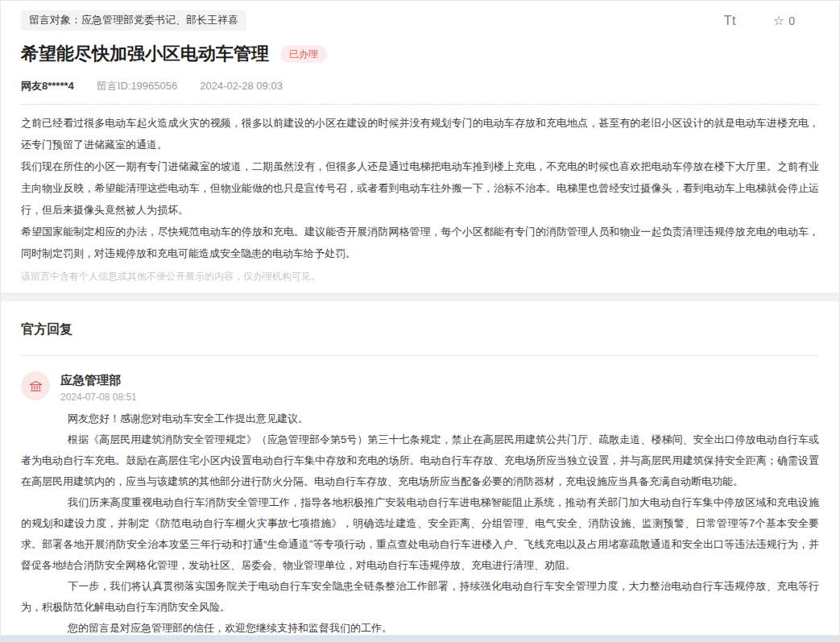 The height and width of the screenshot is (642, 840). I want to click on message-paragraph: 希望国家能制定相应的办法，尽快规范电动车的停放和充电。建议能否开展消防网格管理，…, so click(420, 242).